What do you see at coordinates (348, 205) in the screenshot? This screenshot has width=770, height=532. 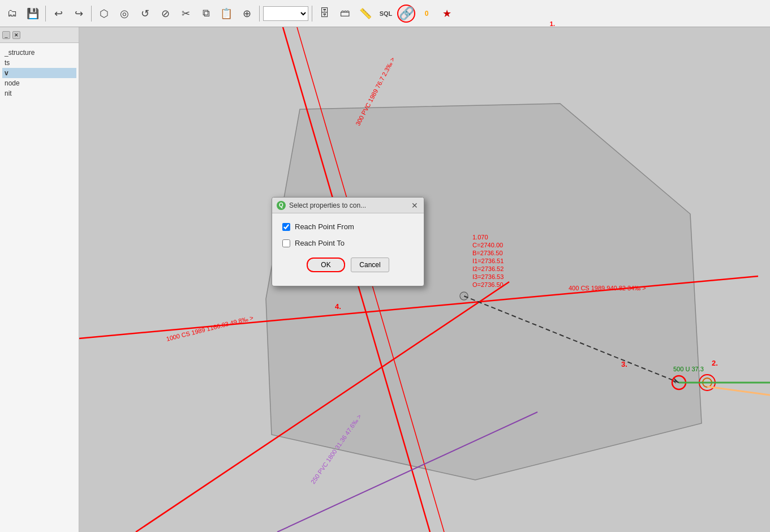 I see `dialog-title: Select properties to con...` at bounding box center [348, 205].